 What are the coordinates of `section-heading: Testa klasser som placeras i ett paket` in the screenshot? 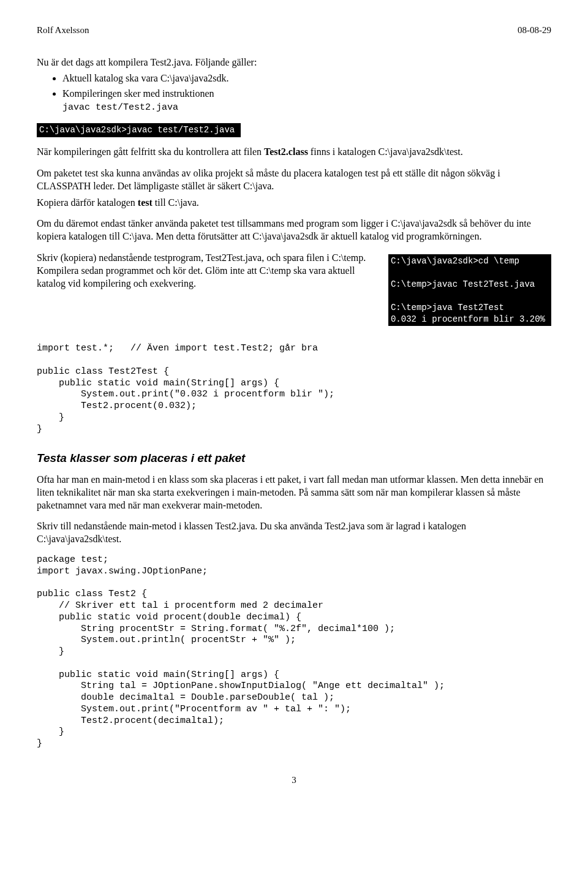 It's located at (294, 458).